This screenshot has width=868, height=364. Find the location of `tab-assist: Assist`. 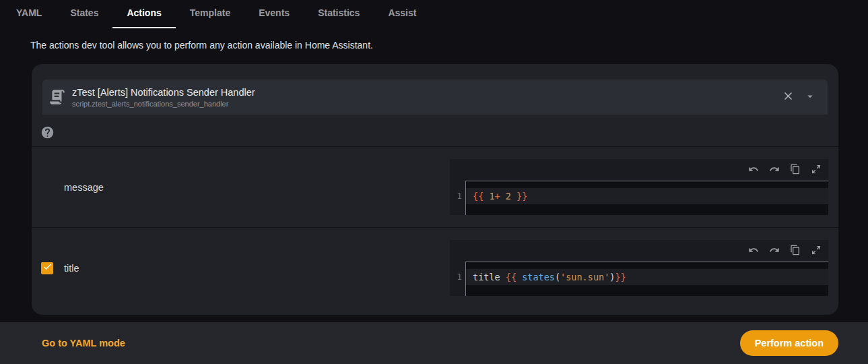

tab-assist: Assist is located at coordinates (402, 14).